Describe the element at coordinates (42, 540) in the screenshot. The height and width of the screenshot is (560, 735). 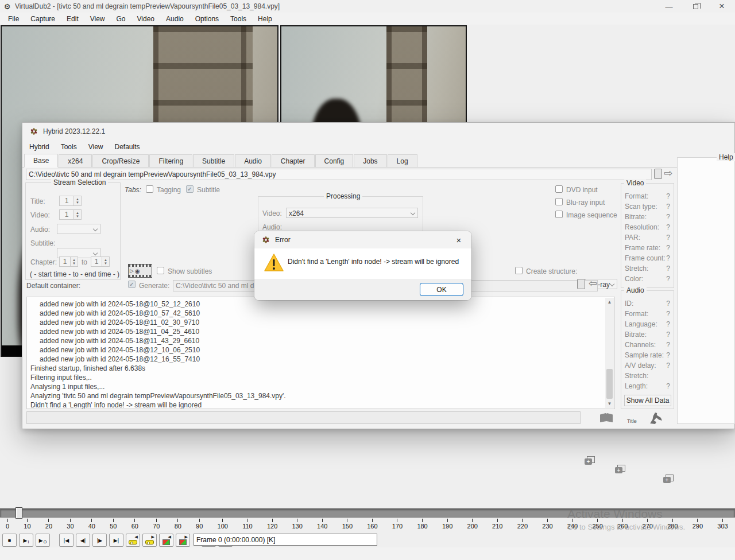
I see `play-output-button: ▶O` at that location.